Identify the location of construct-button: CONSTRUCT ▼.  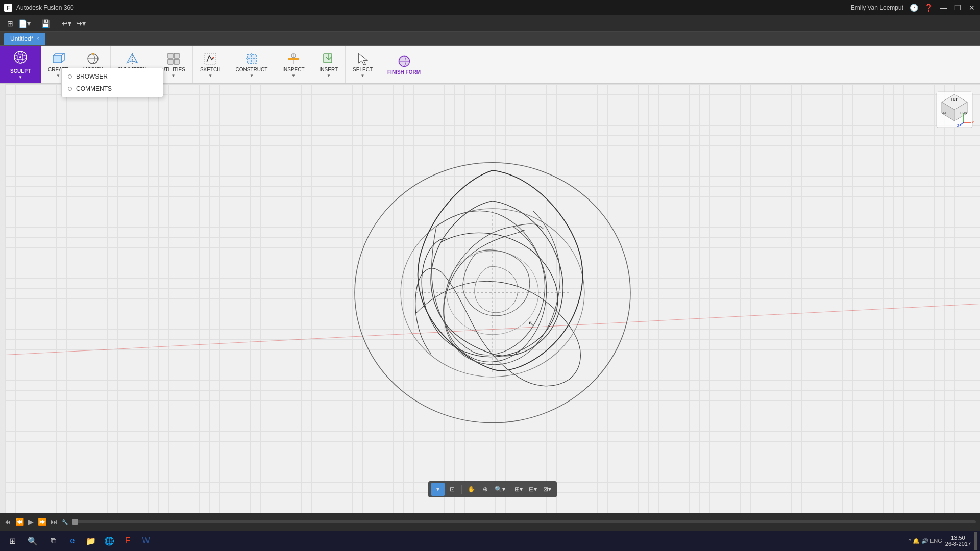
(251, 65).